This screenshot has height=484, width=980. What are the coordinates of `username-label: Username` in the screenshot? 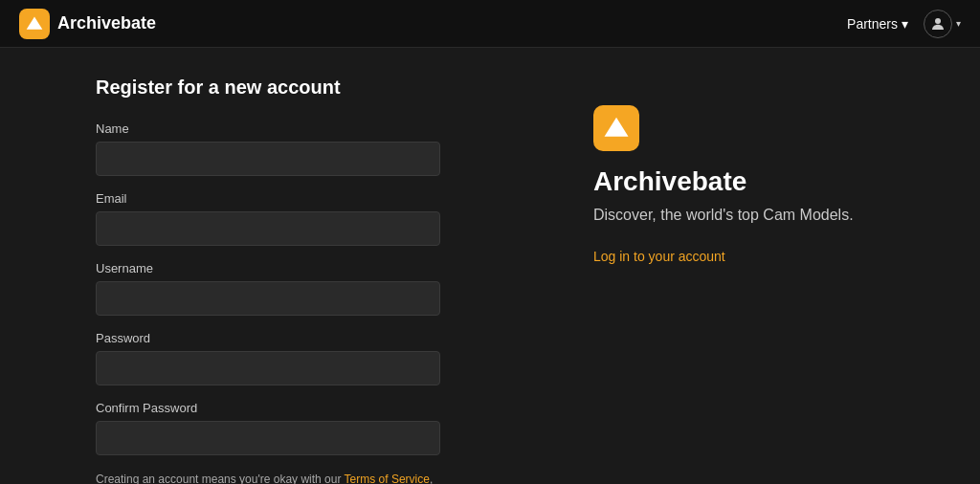 It's located at (268, 268).